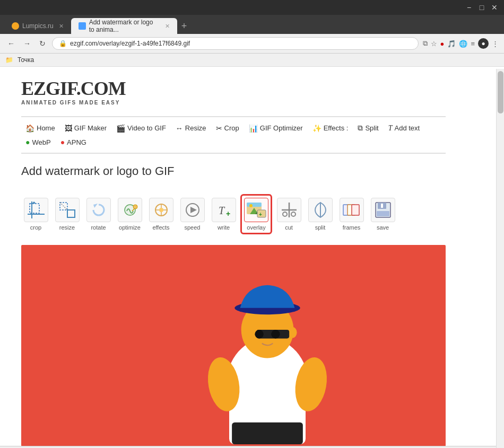 Image resolution: width=504 pixels, height=448 pixels. What do you see at coordinates (483, 43) in the screenshot?
I see `user-avatar: ●` at bounding box center [483, 43].